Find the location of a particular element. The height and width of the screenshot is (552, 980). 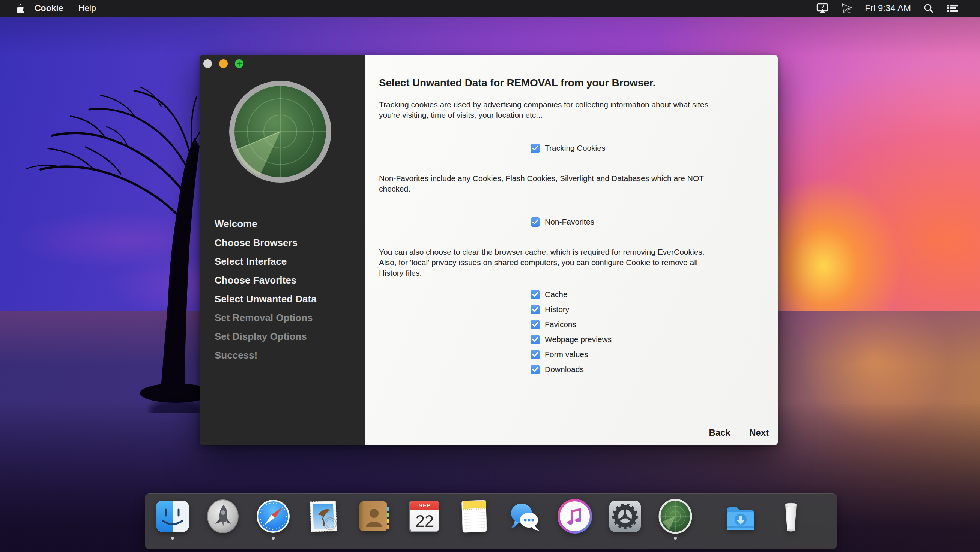

downloads-checkbox is located at coordinates (535, 370).